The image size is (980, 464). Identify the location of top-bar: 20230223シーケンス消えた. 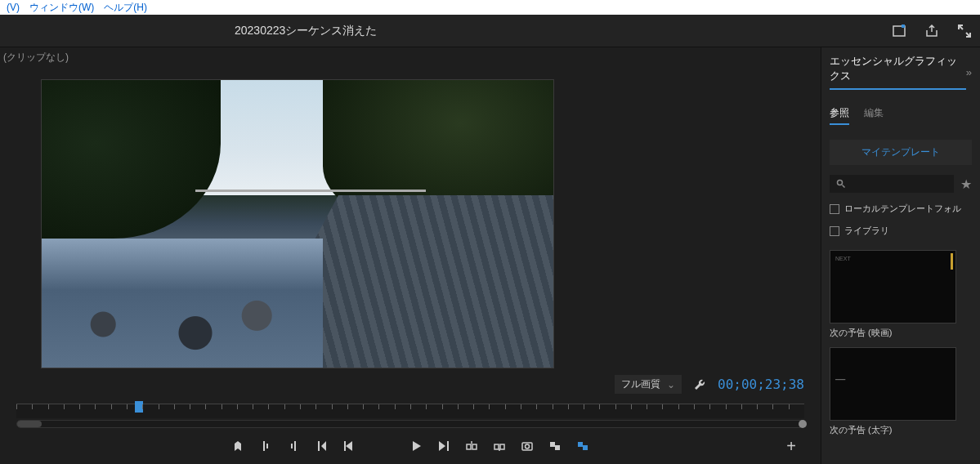
(490, 31).